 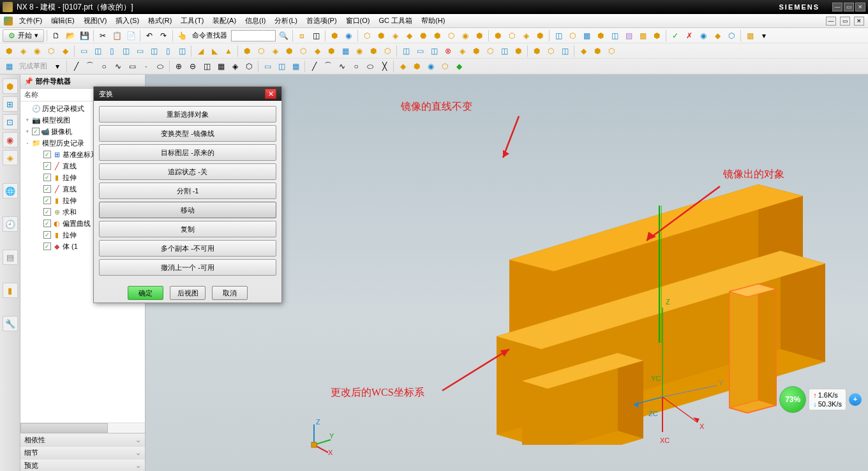 What do you see at coordinates (855, 400) in the screenshot?
I see `net-plus-button: +` at bounding box center [855, 400].